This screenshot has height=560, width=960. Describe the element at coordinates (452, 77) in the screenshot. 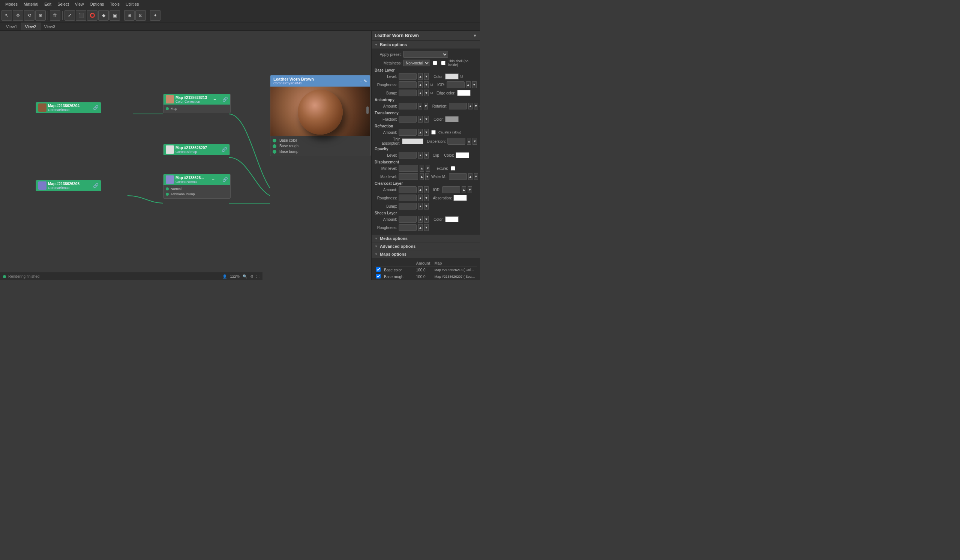

I see `color-swatch` at that location.